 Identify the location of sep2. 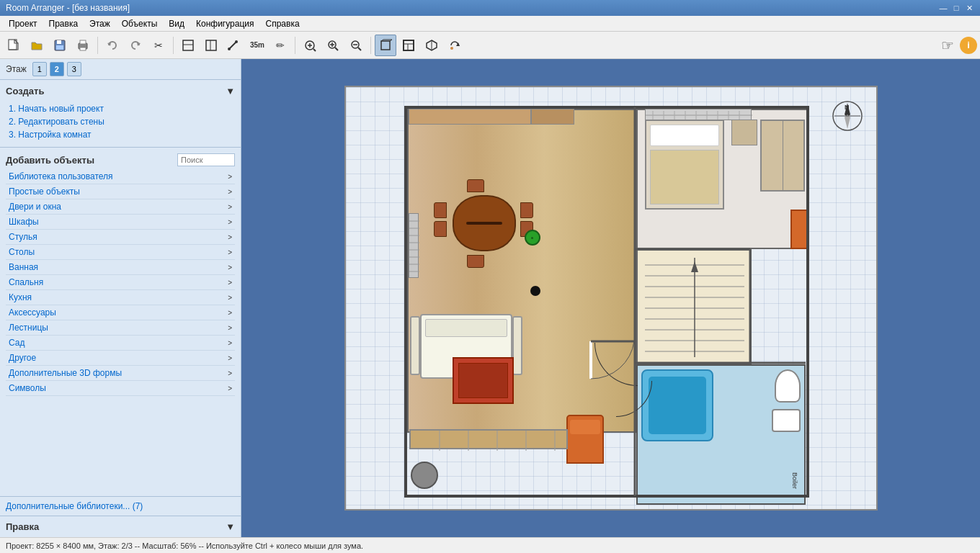
(173, 45).